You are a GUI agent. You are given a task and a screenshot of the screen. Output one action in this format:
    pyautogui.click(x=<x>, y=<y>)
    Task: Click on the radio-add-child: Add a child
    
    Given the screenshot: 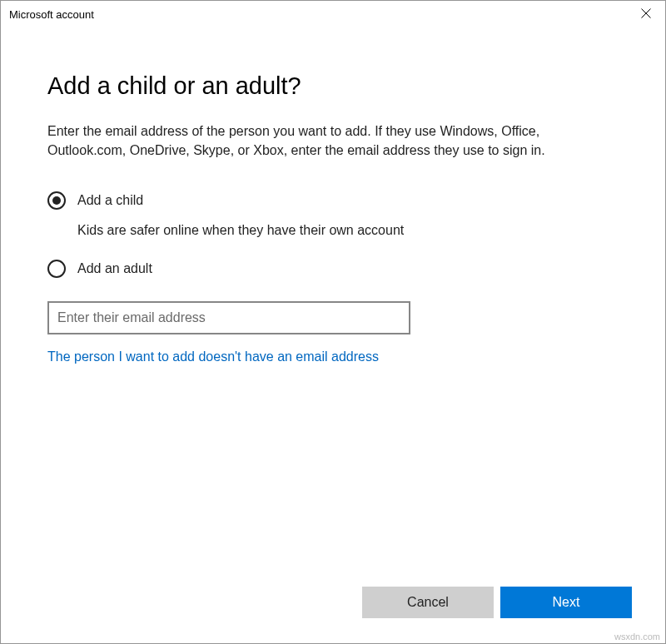 What is the action you would take?
    pyautogui.click(x=333, y=201)
    